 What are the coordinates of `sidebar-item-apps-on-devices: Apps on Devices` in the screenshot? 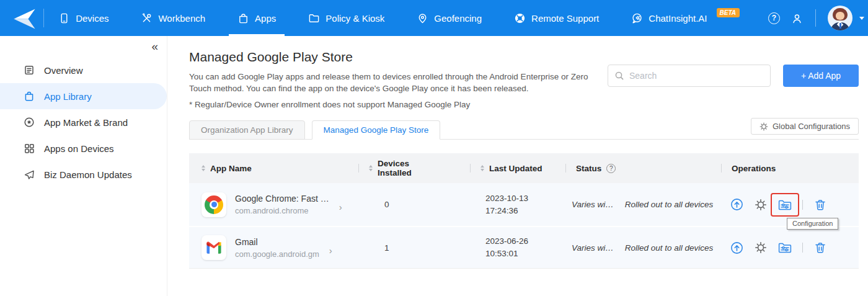 It's located at (83, 148).